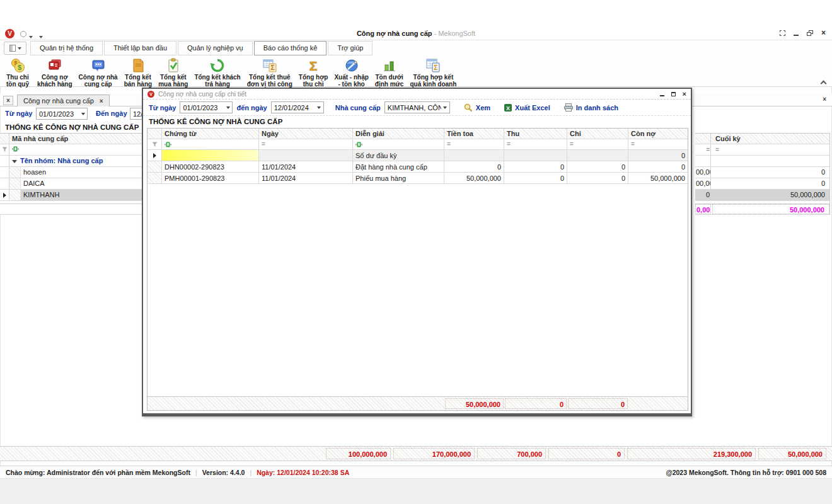  Describe the element at coordinates (73, 195) in the screenshot. I see `supplier-row-kimthanh-selected: KIMTHANH` at that location.